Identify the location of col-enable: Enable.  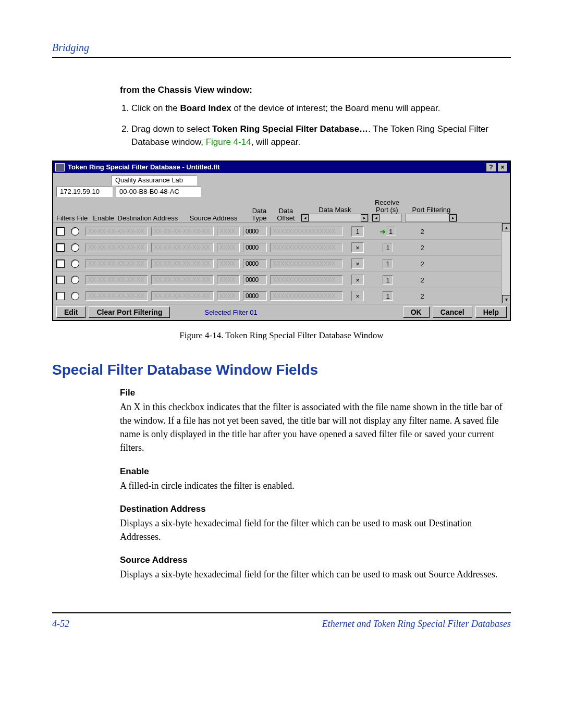
(103, 218).